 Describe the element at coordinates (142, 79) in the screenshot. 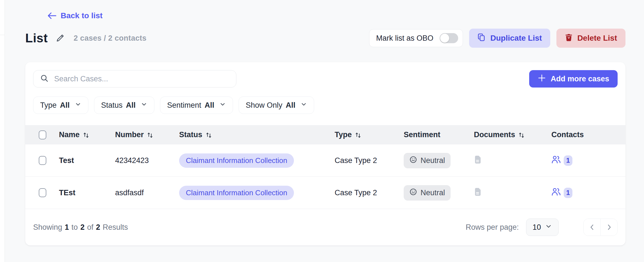

I see `search-cases-input` at that location.